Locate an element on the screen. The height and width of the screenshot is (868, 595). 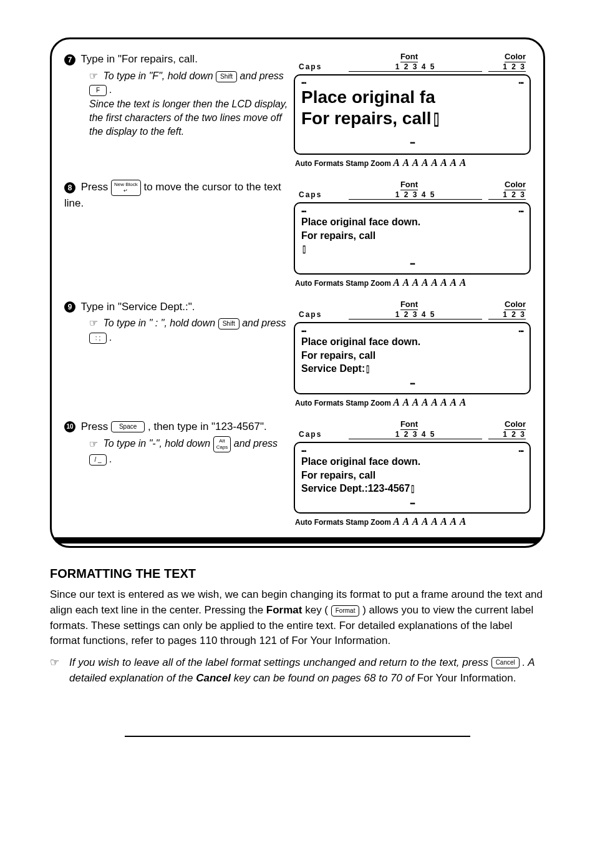
step7-instruction: Type in "For repairs, call. is located at coordinates (138, 59).